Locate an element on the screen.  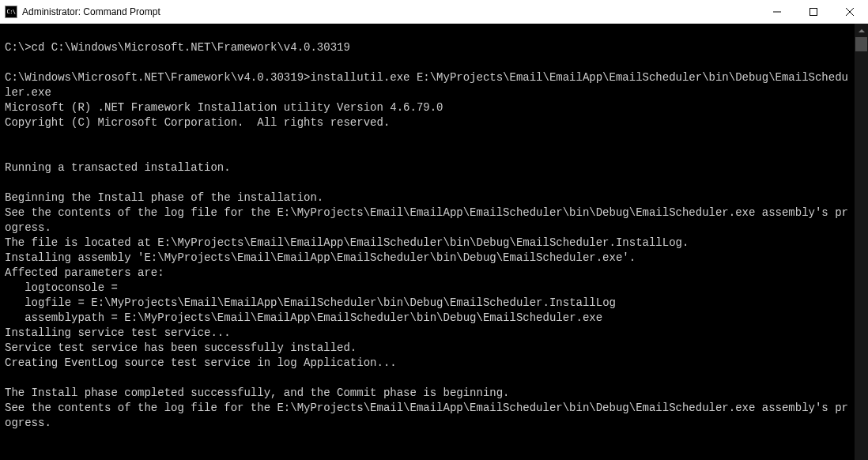
scroll-thumb is located at coordinates (862, 44).